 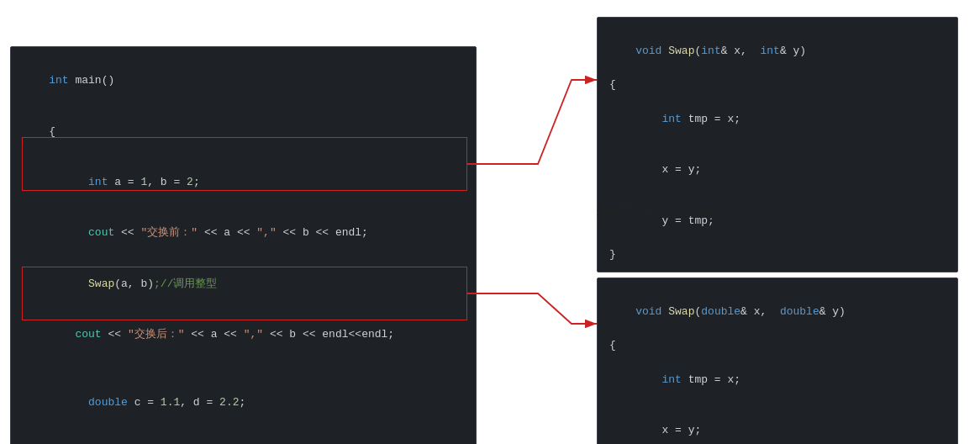 What do you see at coordinates (244, 233) in the screenshot?
I see `code-line-cout-before-int: cout << "交换前：" << a << "," << b << endl;` at bounding box center [244, 233].